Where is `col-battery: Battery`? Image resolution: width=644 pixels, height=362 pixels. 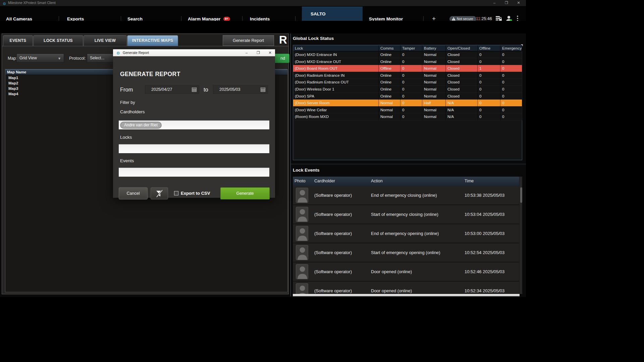 col-battery: Battery is located at coordinates (434, 48).